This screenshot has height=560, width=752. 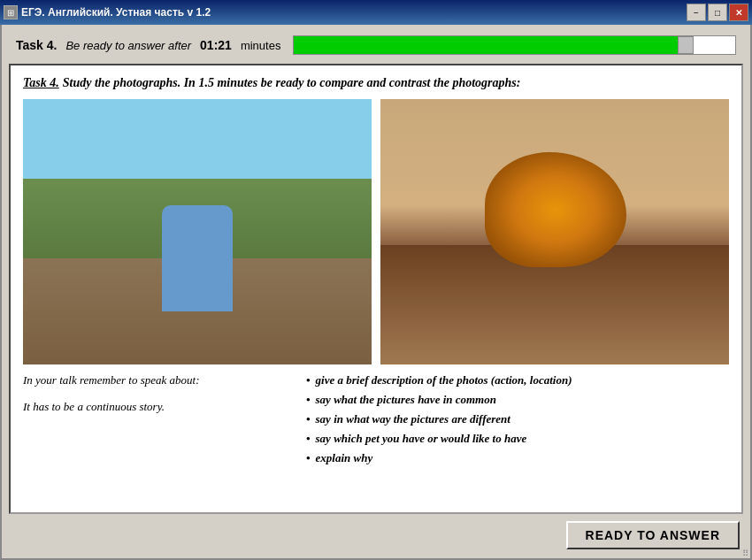 What do you see at coordinates (518, 419) in the screenshot?
I see `bullet-3: say in what way the pictures are differe…` at bounding box center [518, 419].